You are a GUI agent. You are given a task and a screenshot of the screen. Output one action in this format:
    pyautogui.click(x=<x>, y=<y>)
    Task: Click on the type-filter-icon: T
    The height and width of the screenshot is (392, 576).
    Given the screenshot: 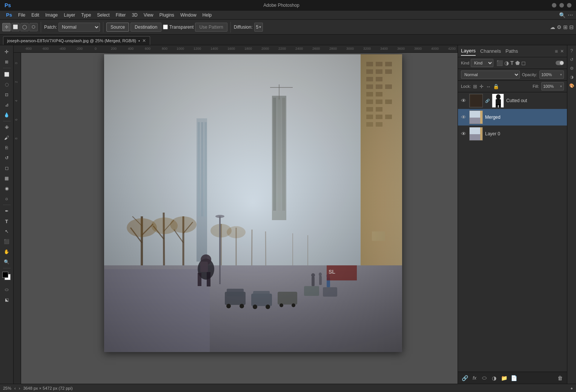 What is the action you would take?
    pyautogui.click(x=512, y=63)
    